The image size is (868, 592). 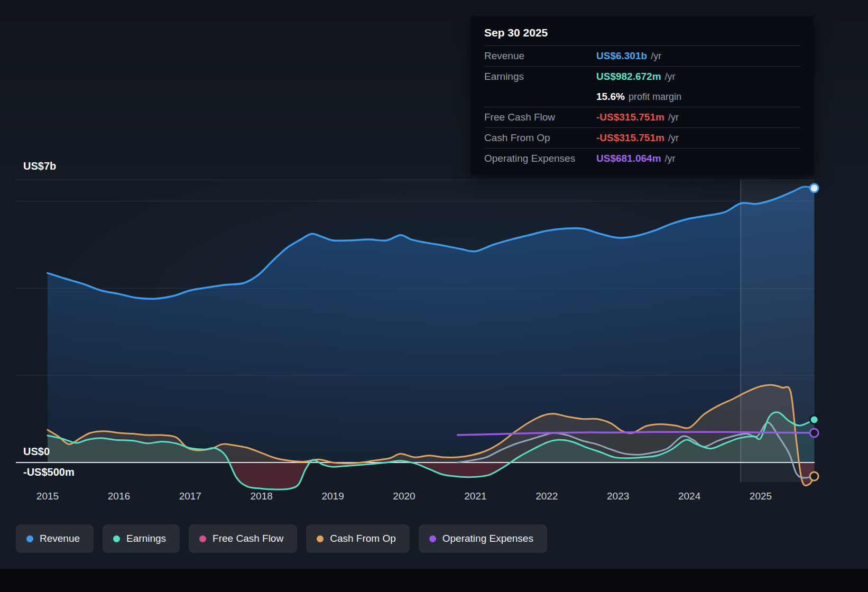 What do you see at coordinates (618, 496) in the screenshot?
I see `x-axis-tick-label: 2023` at bounding box center [618, 496].